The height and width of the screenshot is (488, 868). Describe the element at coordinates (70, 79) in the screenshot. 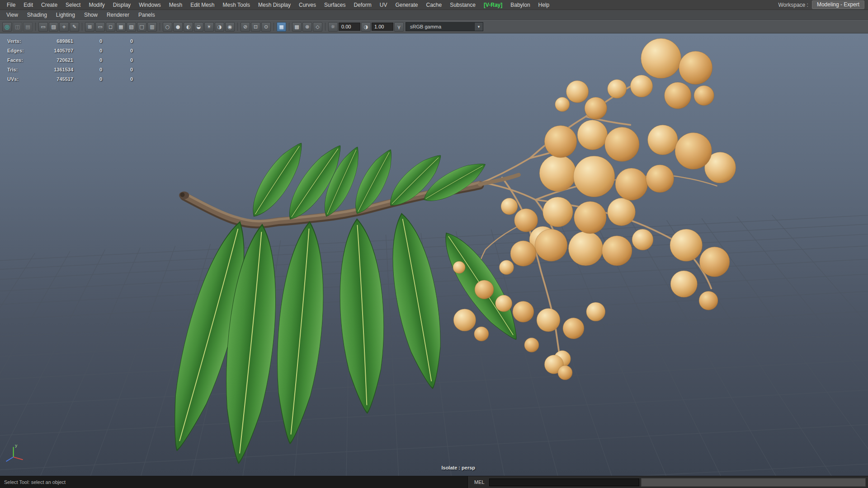

I see `hud-row: UVs: 745517 0 0` at that location.